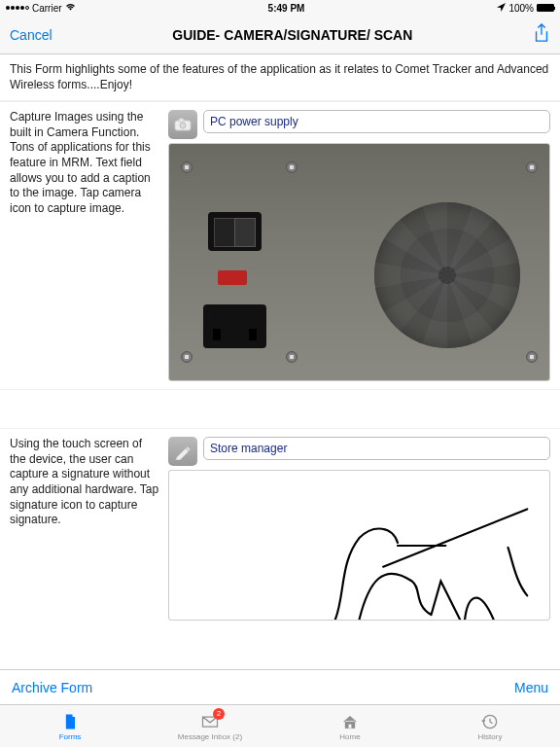  I want to click on page-title: GUIDE- CAMERA/SIGNATURE/ SCAN, so click(292, 35).